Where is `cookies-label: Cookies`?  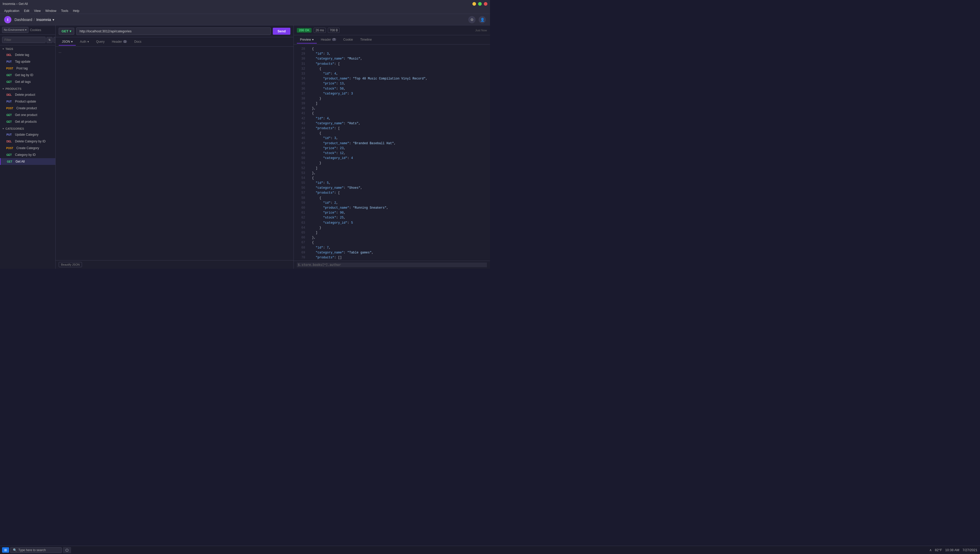
cookies-label: Cookies is located at coordinates (36, 30).